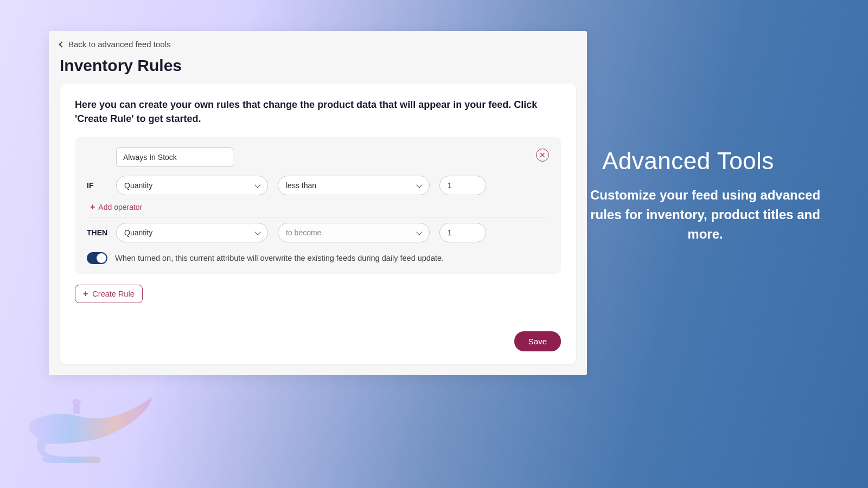 This screenshot has height=488, width=868. I want to click on if-condition-row: IF Quantity less than, so click(318, 185).